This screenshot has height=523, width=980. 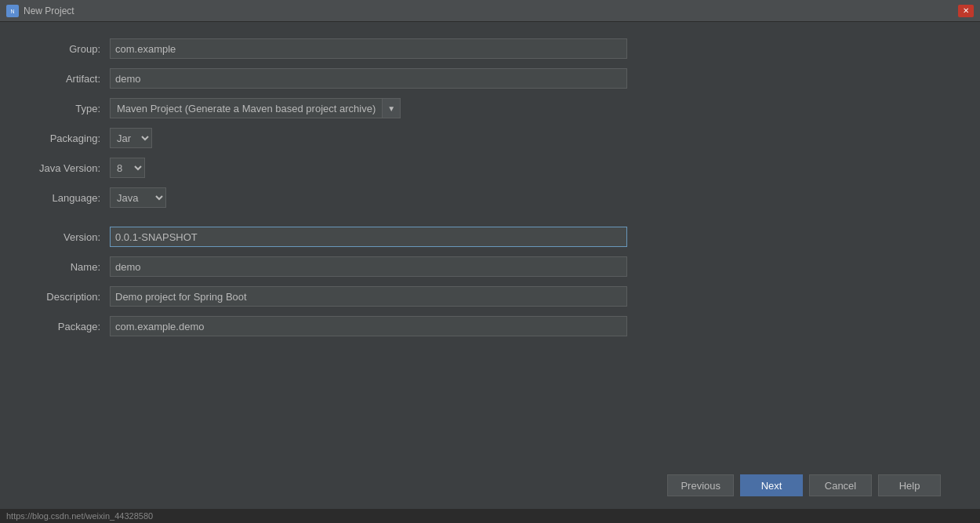 I want to click on packaging-row: Packaging: Jar War, so click(x=490, y=138).